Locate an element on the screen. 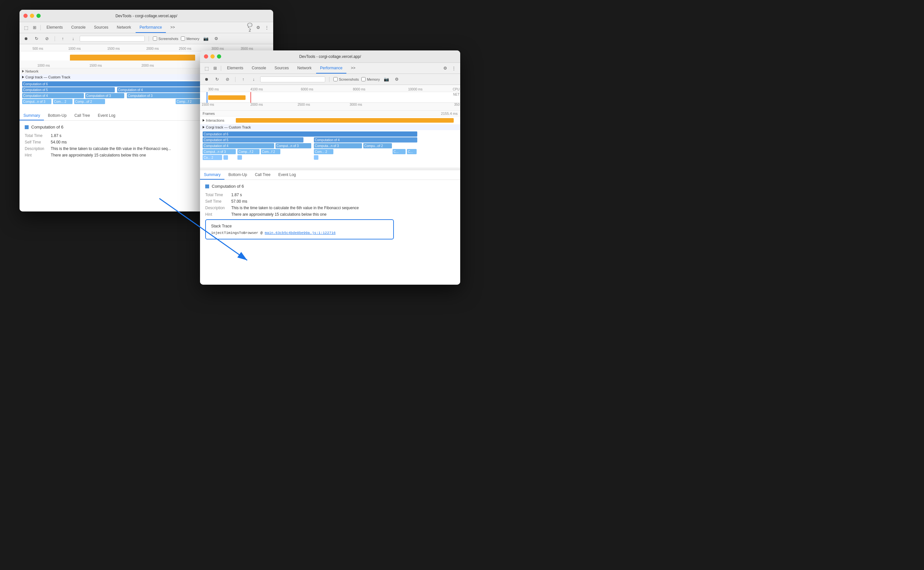 The image size is (924, 570). sidebar-tool-2: ⊞ is located at coordinates (215, 69).